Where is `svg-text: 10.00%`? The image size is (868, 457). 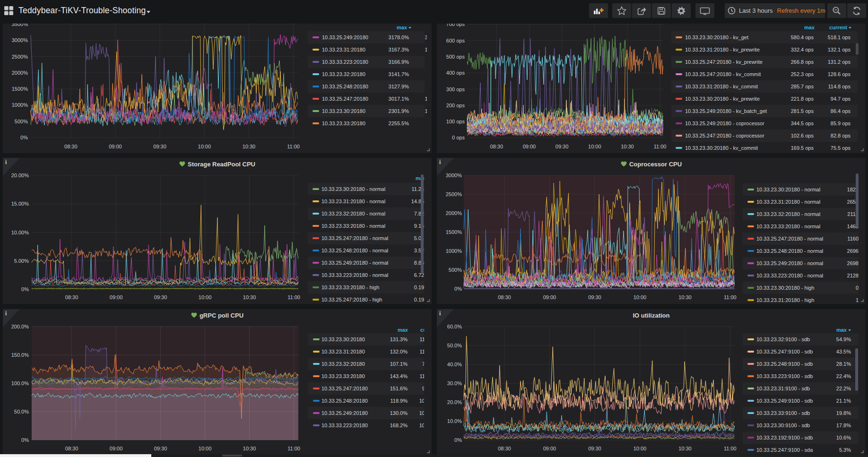
svg-text: 10.00% is located at coordinates (20, 233).